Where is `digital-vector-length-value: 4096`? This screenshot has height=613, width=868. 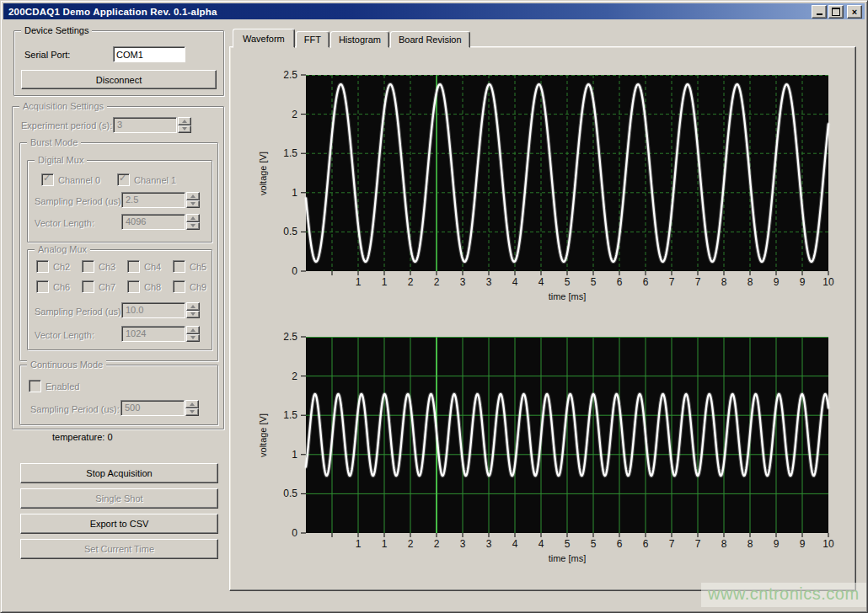
digital-vector-length-value: 4096 is located at coordinates (153, 222).